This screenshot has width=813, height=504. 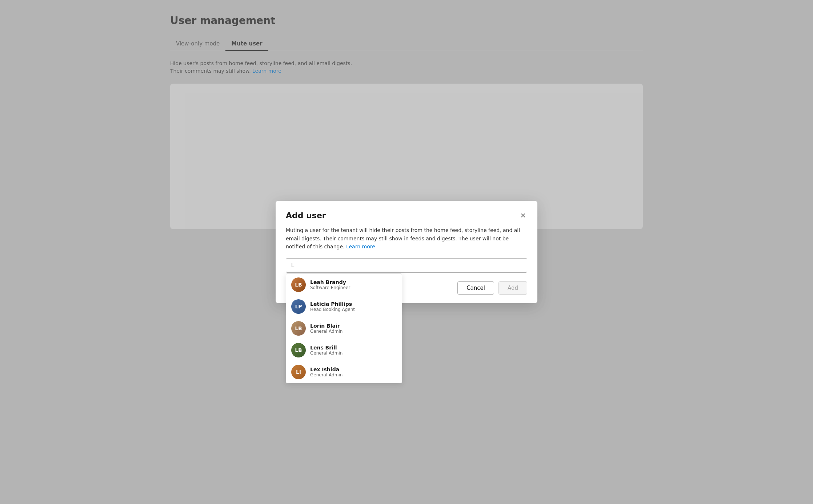 What do you see at coordinates (299, 307) in the screenshot?
I see `avatar-leticia-phillips: LP` at bounding box center [299, 307].